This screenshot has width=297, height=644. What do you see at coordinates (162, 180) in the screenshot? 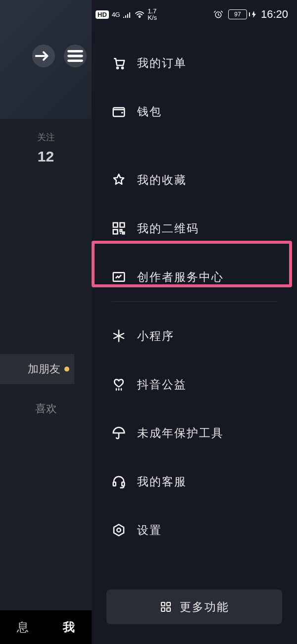
I see `menu-label: 我的收藏` at bounding box center [162, 180].